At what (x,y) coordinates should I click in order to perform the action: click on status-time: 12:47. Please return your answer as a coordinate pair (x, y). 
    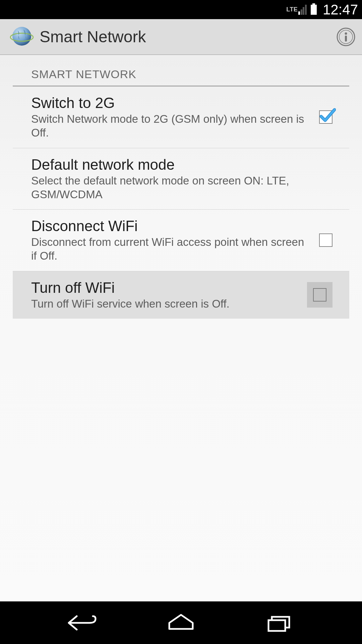
    Looking at the image, I should click on (341, 10).